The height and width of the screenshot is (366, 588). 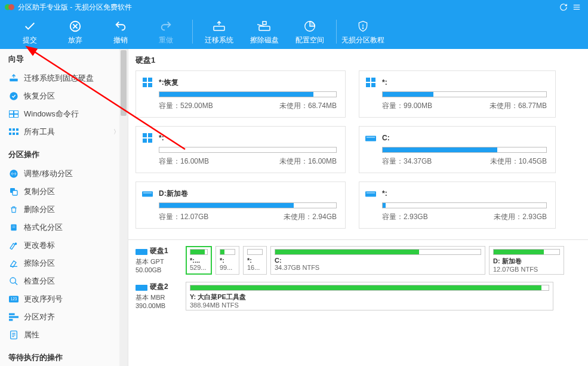 What do you see at coordinates (64, 192) in the screenshot?
I see `sidebar-item: 复制分区` at bounding box center [64, 192].